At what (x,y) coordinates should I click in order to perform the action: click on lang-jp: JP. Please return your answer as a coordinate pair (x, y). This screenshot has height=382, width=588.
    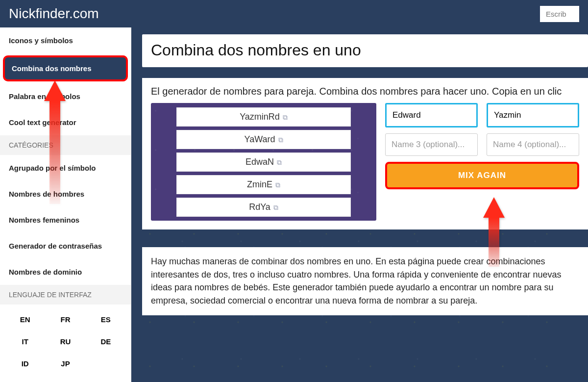
    Looking at the image, I should click on (65, 364).